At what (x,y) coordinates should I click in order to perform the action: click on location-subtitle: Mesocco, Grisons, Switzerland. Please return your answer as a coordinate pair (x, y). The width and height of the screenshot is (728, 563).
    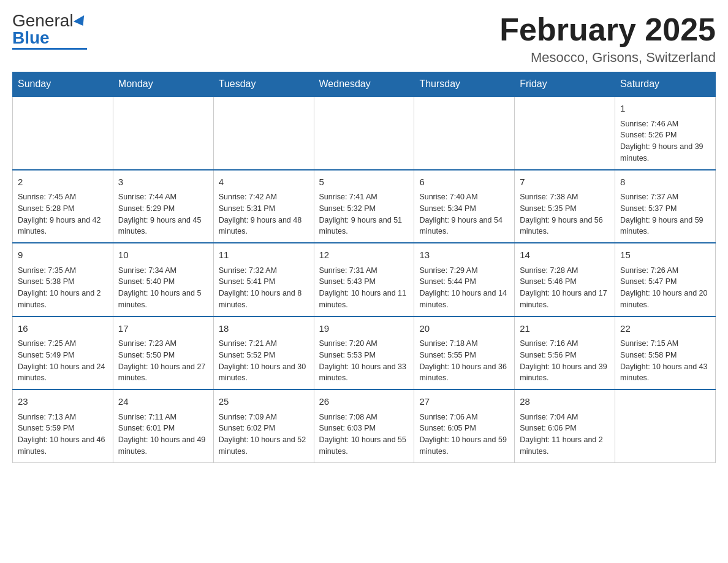
    Looking at the image, I should click on (608, 58).